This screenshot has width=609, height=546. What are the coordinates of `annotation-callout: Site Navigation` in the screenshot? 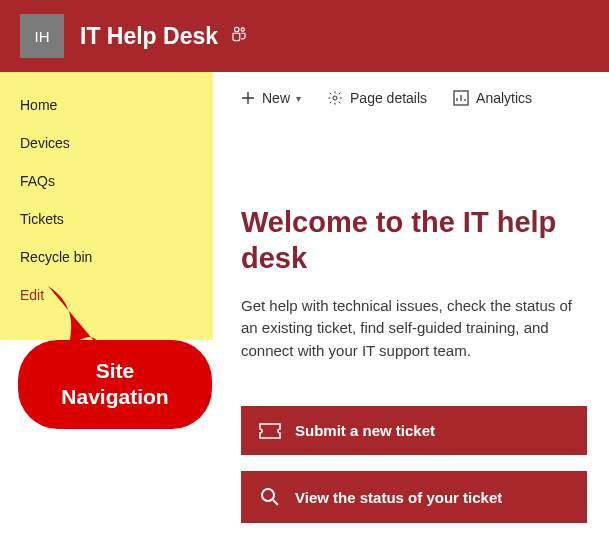 It's located at (118, 384).